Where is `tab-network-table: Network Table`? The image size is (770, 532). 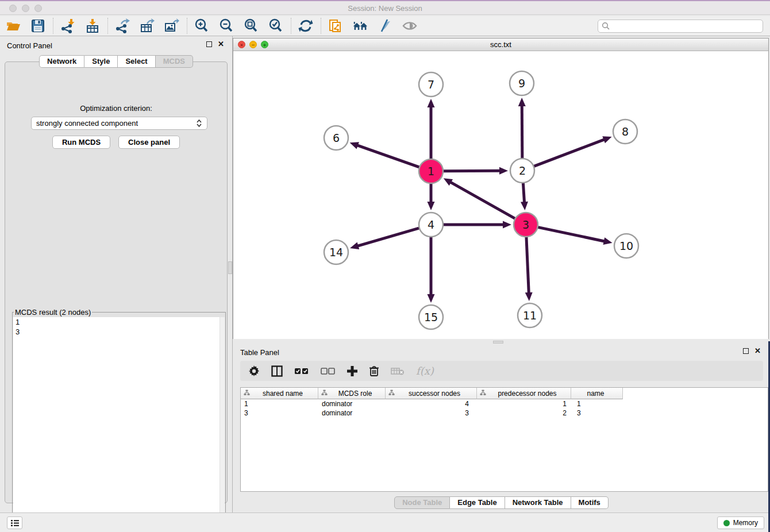
tab-network-table: Network Table is located at coordinates (538, 503).